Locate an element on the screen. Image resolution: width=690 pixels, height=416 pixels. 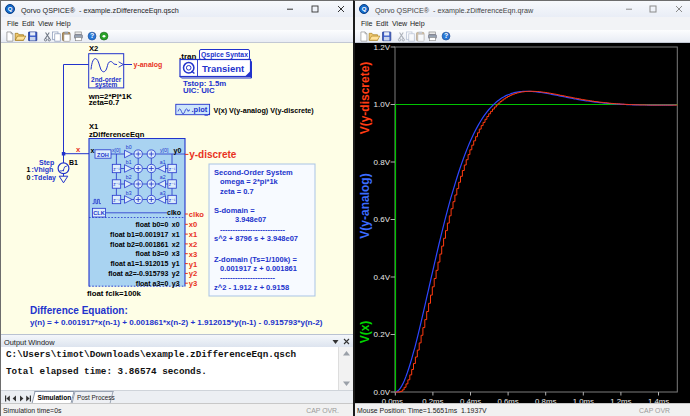
svg-text: V(x) is located at coordinates (365, 332).